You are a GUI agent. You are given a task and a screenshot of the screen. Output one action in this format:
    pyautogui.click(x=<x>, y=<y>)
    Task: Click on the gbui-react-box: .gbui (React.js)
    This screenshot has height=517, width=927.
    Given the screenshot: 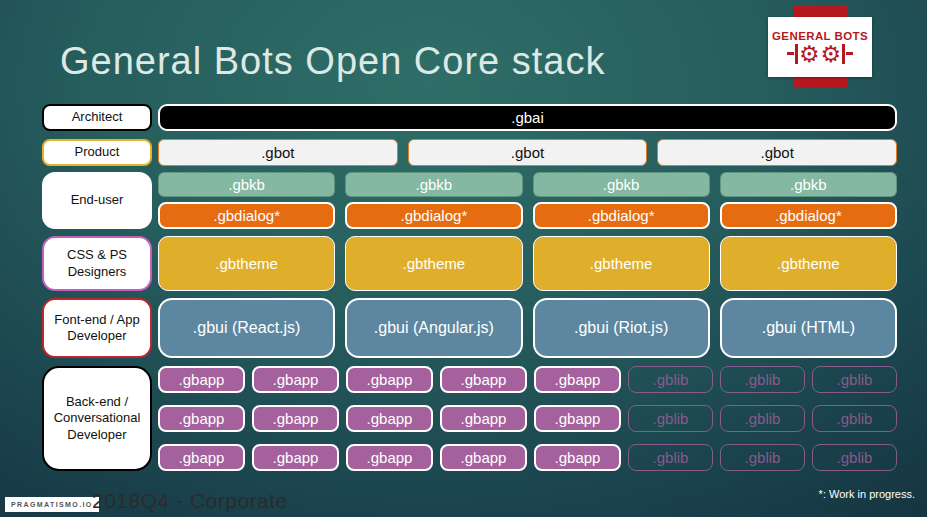 What is the action you would take?
    pyautogui.click(x=246, y=328)
    